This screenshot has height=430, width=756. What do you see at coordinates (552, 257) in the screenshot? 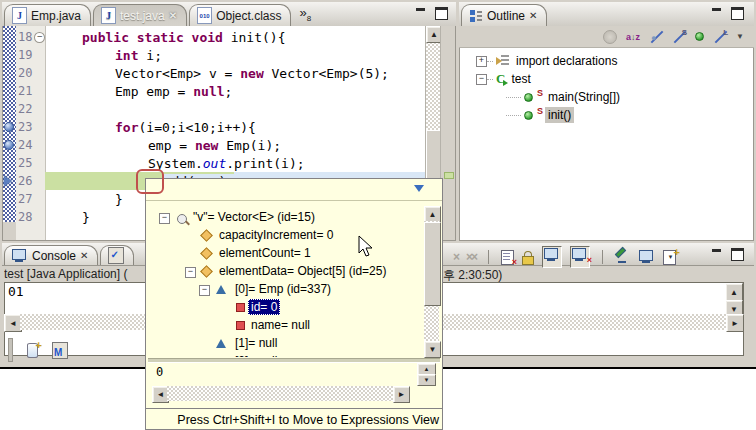
I see `pin-console-icon` at bounding box center [552, 257].